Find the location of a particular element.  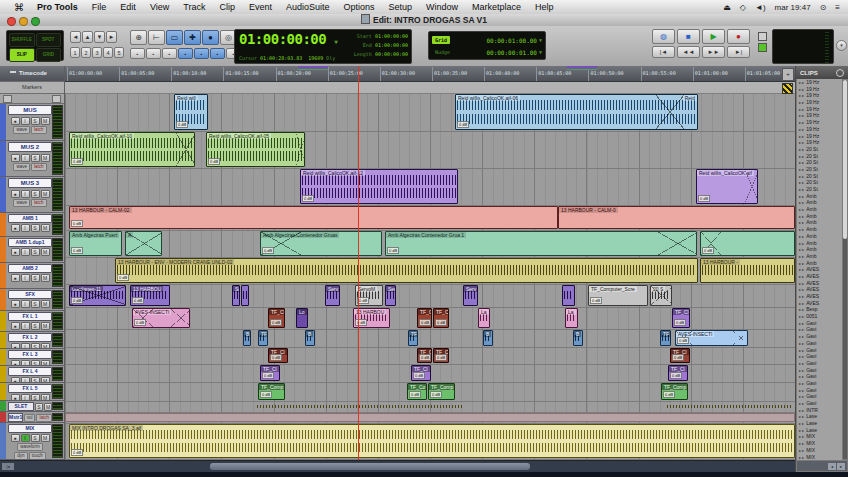

go-to-end-button: ►| is located at coordinates (738, 52).